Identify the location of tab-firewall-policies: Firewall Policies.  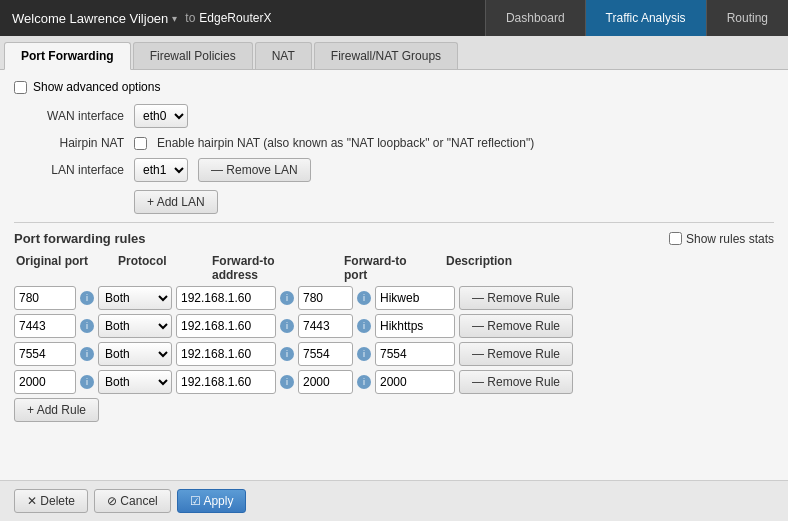
(193, 56).